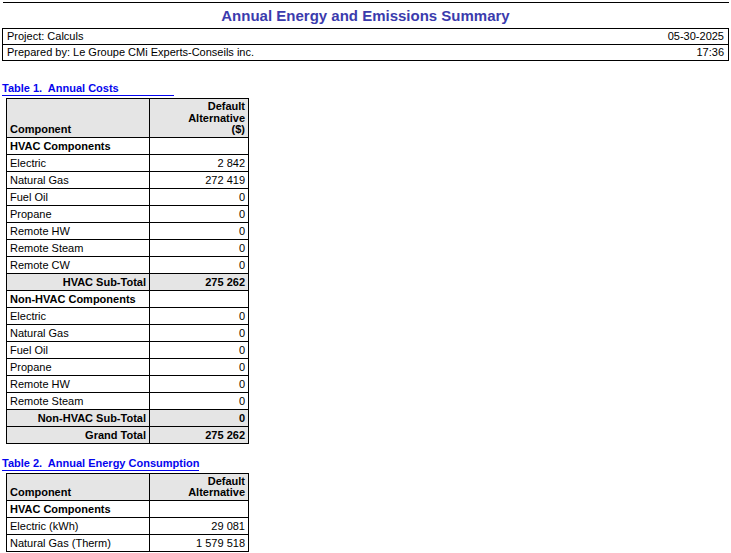 The height and width of the screenshot is (553, 731). Describe the element at coordinates (200, 526) in the screenshot. I see `value-cell: 29 081` at that location.